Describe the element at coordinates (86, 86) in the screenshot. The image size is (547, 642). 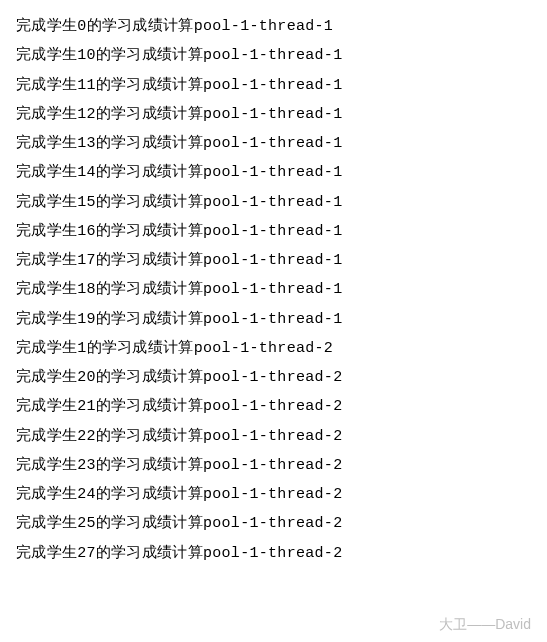
I see `student-id: 11` at that location.